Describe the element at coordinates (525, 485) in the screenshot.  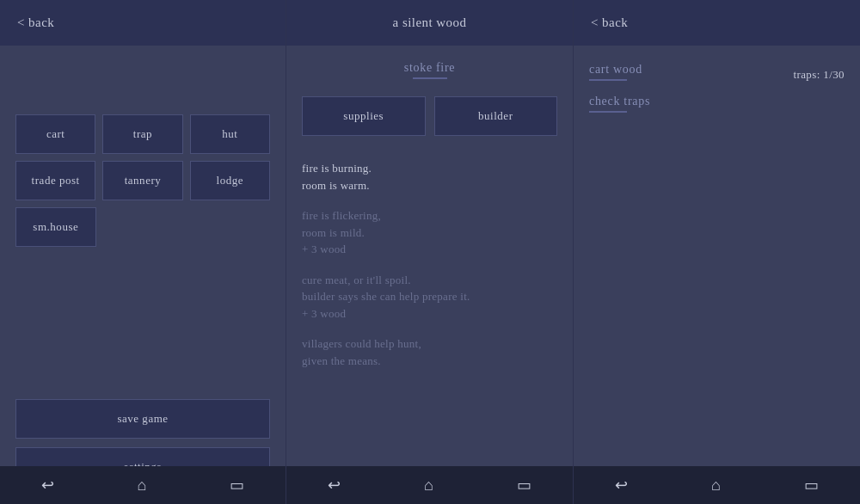
I see `center-nav-recent-icon: ▭` at that location.